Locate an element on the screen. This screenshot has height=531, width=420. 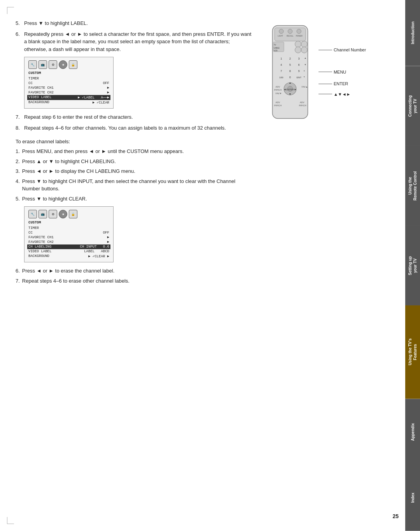
channel-number-line is located at coordinates (325, 50).